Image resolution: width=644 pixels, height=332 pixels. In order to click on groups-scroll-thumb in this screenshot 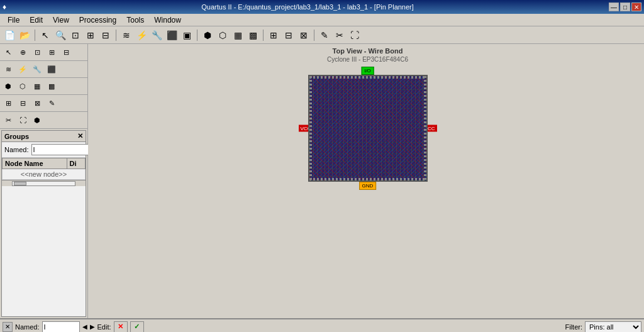, I will do `click(20, 184)`.